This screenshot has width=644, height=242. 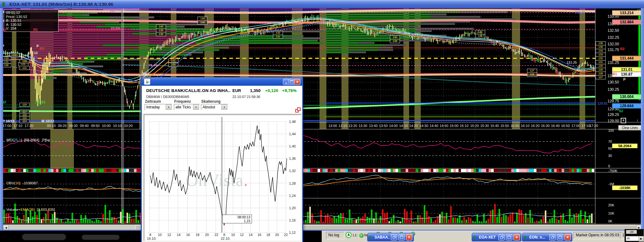 I want to click on window-title: EOA-XET, so click(x=488, y=237).